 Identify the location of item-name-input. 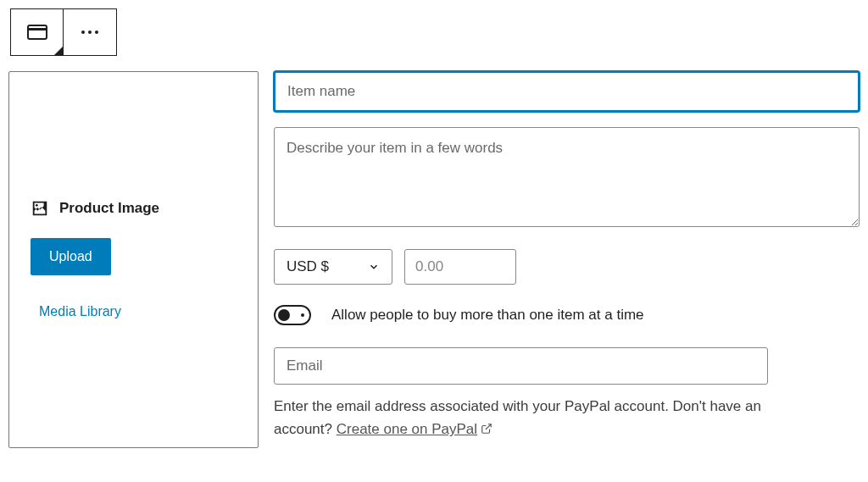
(566, 91).